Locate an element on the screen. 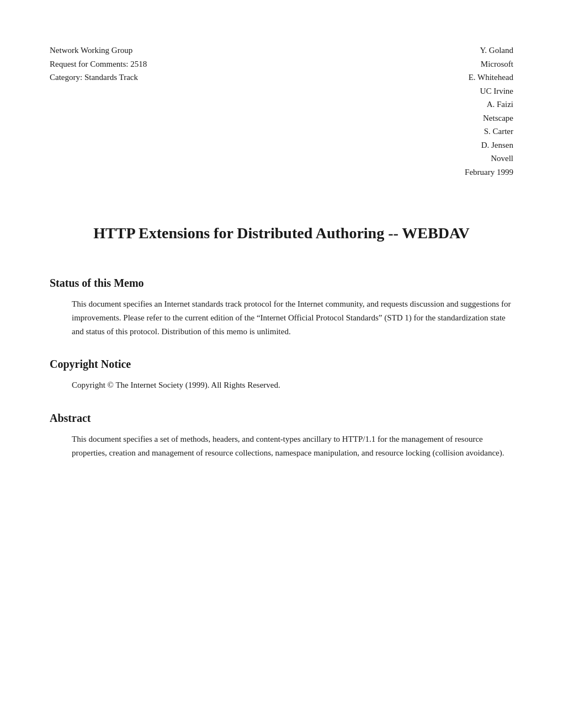 The width and height of the screenshot is (563, 728). org-microsoft: Microsoft is located at coordinates (497, 64).